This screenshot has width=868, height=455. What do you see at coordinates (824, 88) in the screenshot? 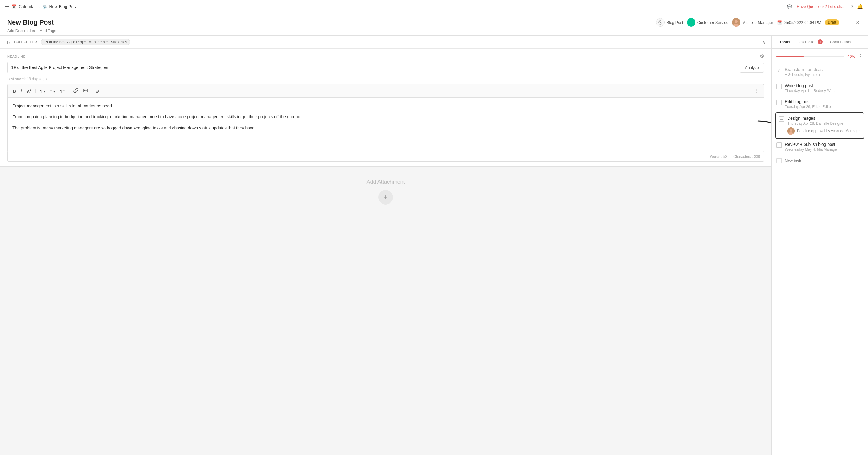
I see `task-info-write: Write blog post Thursday Apr 14, Rodney …` at bounding box center [824, 88].